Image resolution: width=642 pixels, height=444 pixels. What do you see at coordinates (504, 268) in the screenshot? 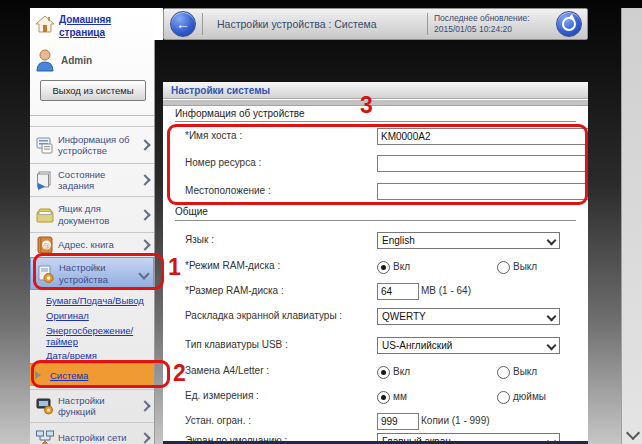
I see `ram-disk-mode-off-radio` at bounding box center [504, 268].